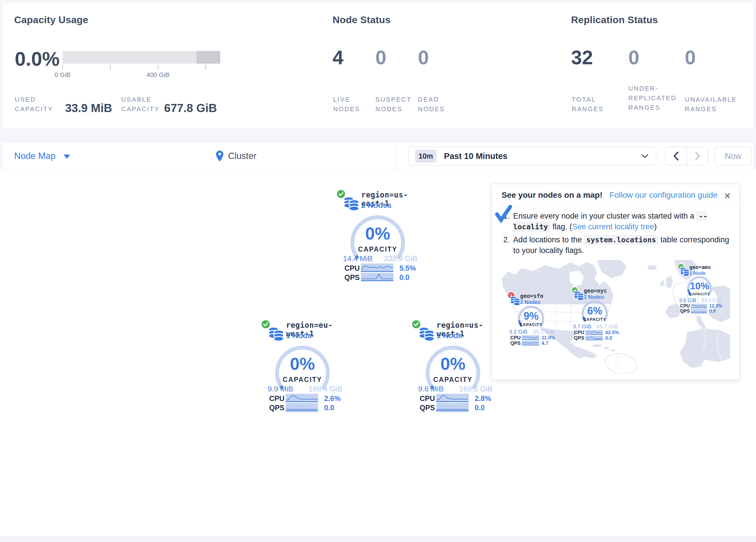 This screenshot has height=542, width=756. I want to click on close-icon: ✕, so click(727, 195).